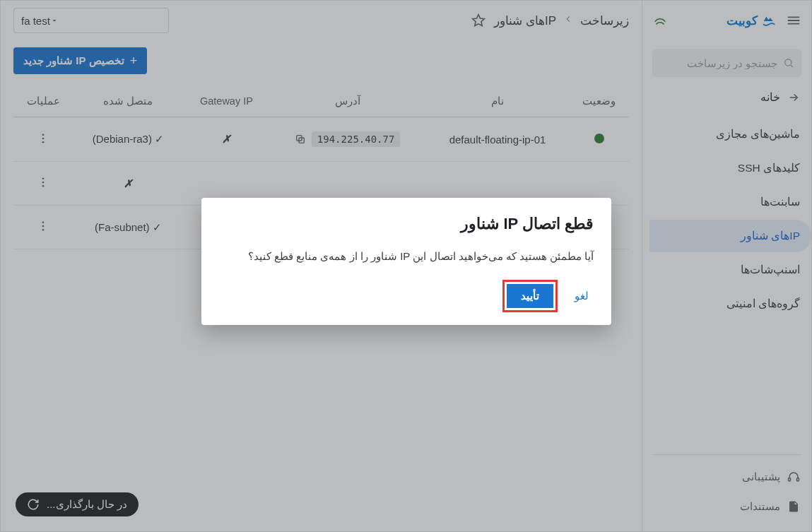  Describe the element at coordinates (582, 295) in the screenshot. I see `cancel-label: لغو` at that location.